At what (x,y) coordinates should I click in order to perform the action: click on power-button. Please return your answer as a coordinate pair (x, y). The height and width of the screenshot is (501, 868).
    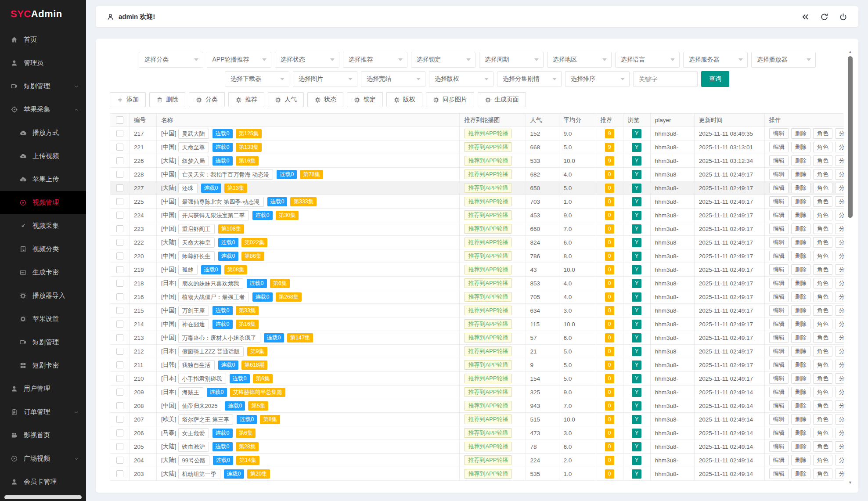
    Looking at the image, I should click on (843, 17).